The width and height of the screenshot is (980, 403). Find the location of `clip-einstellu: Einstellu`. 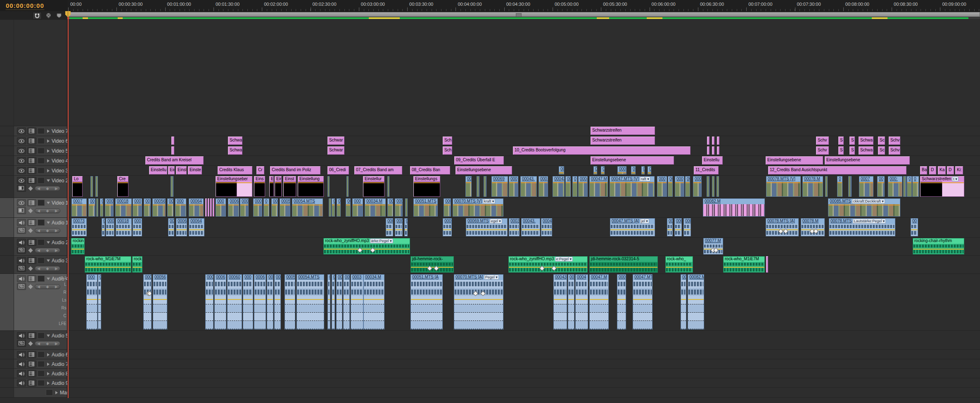

clip-einstellu: Einstellu is located at coordinates (158, 170).